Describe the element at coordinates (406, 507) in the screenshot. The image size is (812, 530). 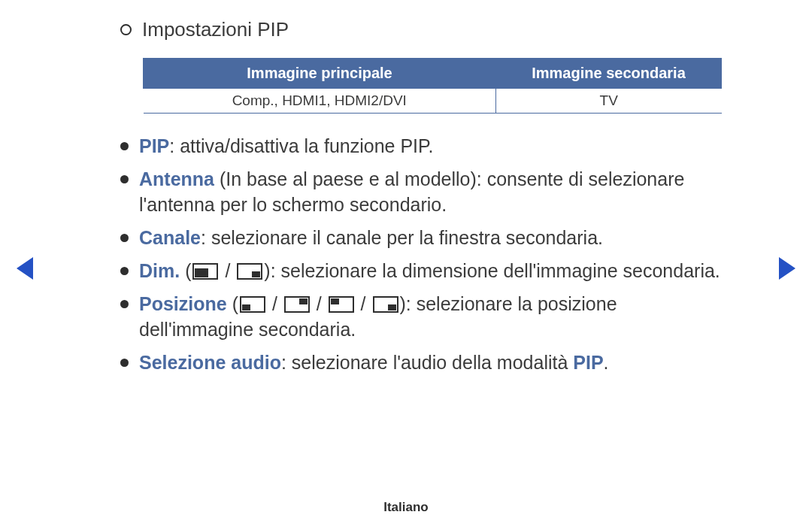
I see `page-footer-language: Italiano` at that location.